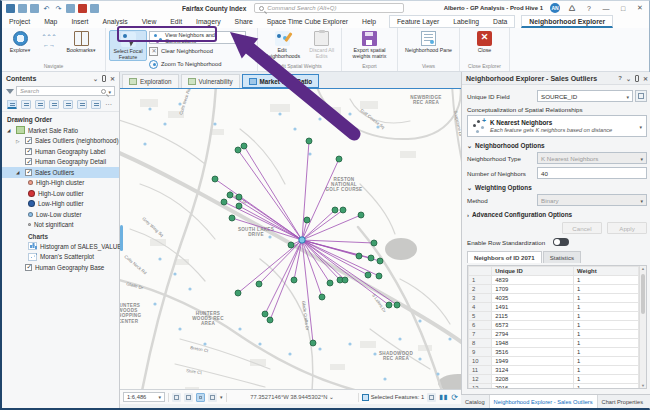 This screenshot has width=650, height=410. What do you see at coordinates (49, 39) in the screenshot?
I see `navigate-arrows: ⌃⌃⌃←→` at bounding box center [49, 39].